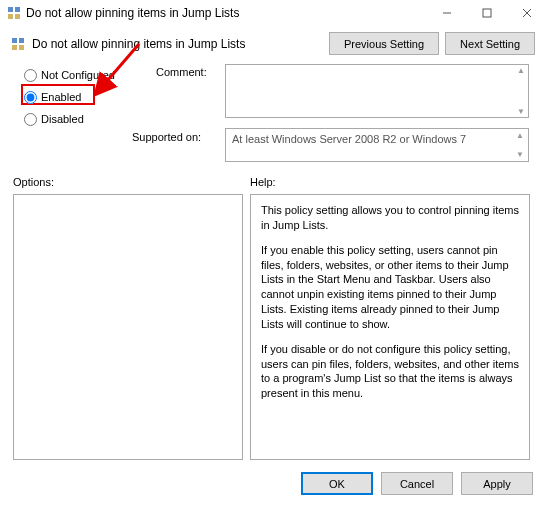  Describe the element at coordinates (527, 13) in the screenshot. I see `close-button` at that location.